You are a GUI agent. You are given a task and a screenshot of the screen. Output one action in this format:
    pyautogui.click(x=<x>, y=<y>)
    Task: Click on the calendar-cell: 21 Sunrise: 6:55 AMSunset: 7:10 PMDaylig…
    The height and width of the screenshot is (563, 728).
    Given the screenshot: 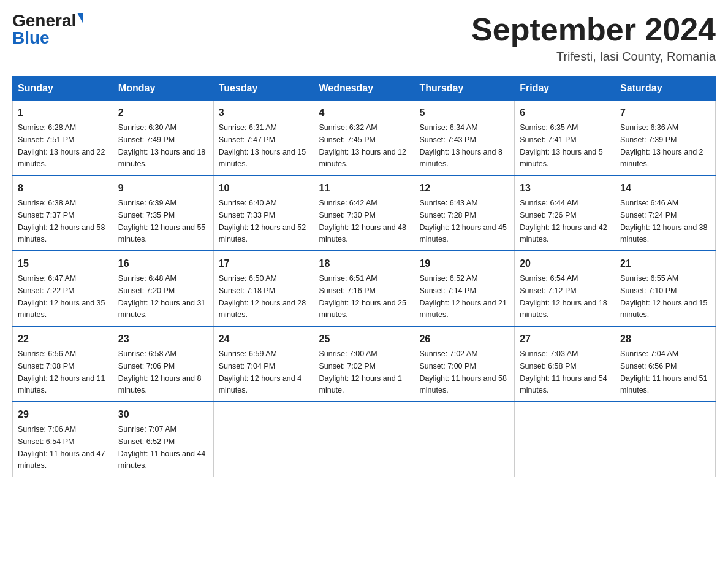 What is the action you would take?
    pyautogui.click(x=665, y=288)
    